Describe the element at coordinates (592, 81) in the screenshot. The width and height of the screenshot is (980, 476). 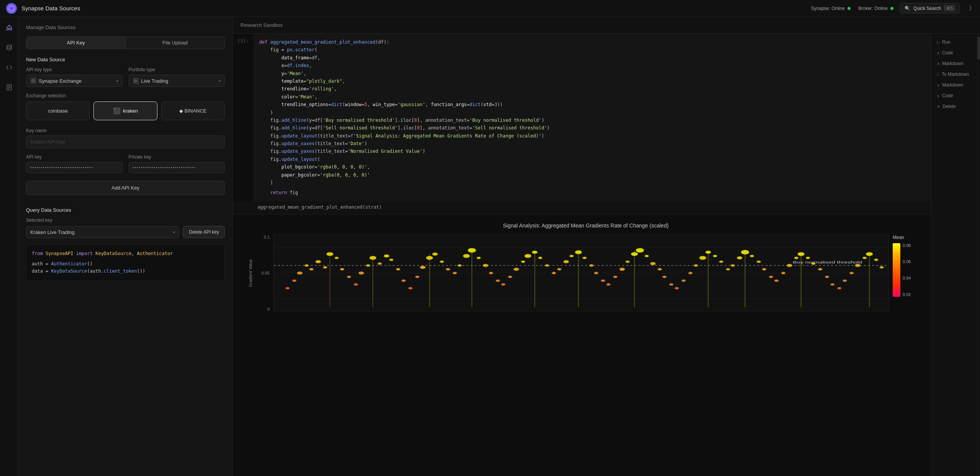
I see `code-line: template="plotly_dark",` at that location.